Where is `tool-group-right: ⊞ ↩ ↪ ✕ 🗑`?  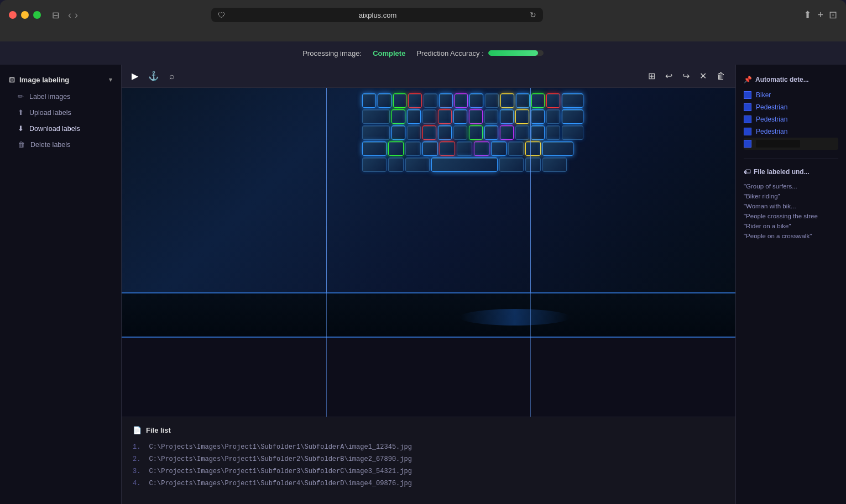 tool-group-right: ⊞ ↩ ↪ ✕ 🗑 is located at coordinates (687, 76).